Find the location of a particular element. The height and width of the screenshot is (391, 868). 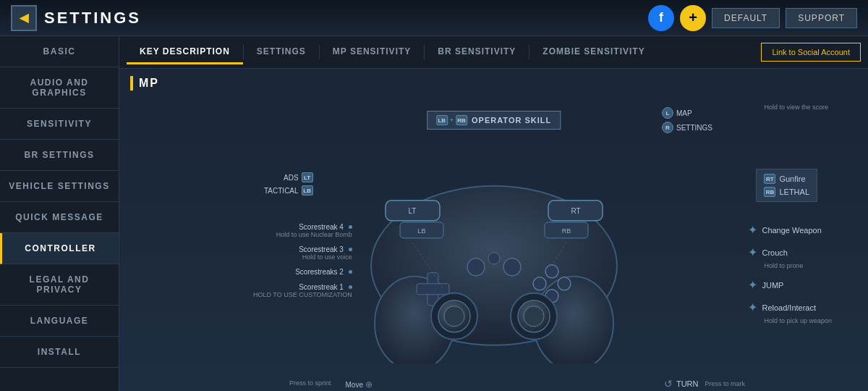

scorestreaks2-label: Scorestreaks 2 is located at coordinates (320, 272).